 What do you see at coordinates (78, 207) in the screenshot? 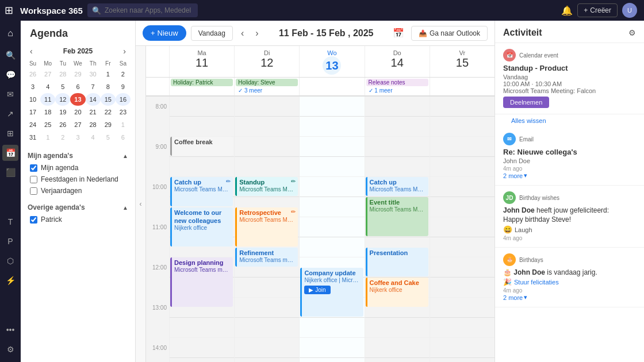
I see `overige-agendas-header: Overige agenda's ▲` at bounding box center [78, 207].